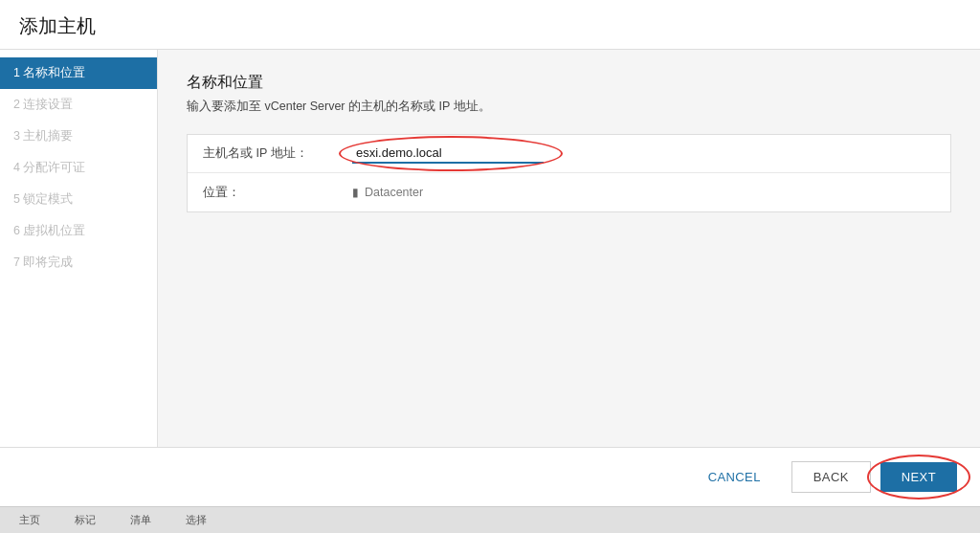 The image size is (980, 533). I want to click on hostname-row: 主机名或 IP 地址：, so click(568, 154).